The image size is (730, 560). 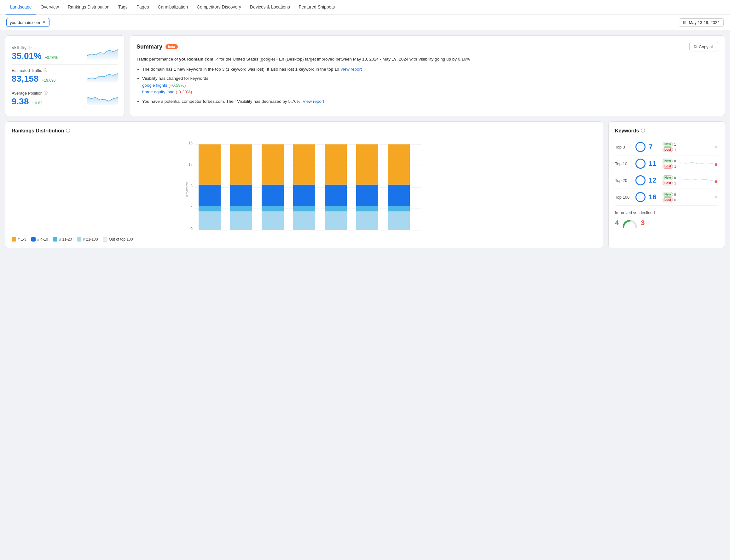 What do you see at coordinates (427, 47) in the screenshot?
I see `summary-header: Summary beta ⧉ Copy all` at bounding box center [427, 47].